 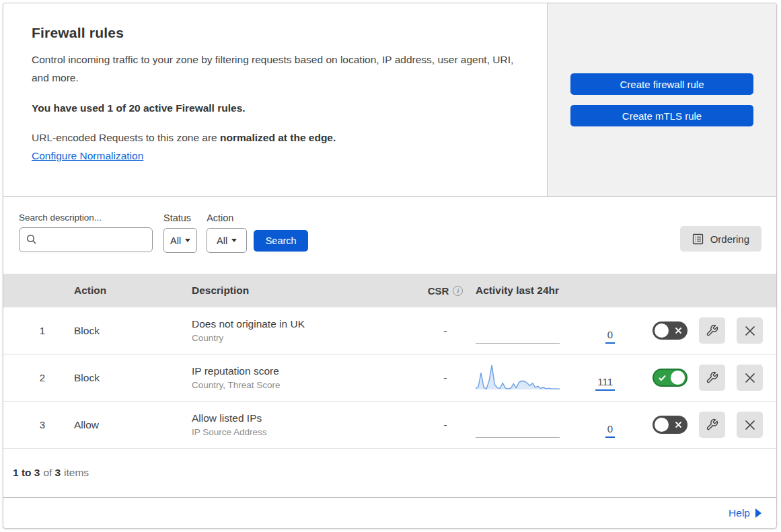 I want to click on action-value: All, so click(x=222, y=241).